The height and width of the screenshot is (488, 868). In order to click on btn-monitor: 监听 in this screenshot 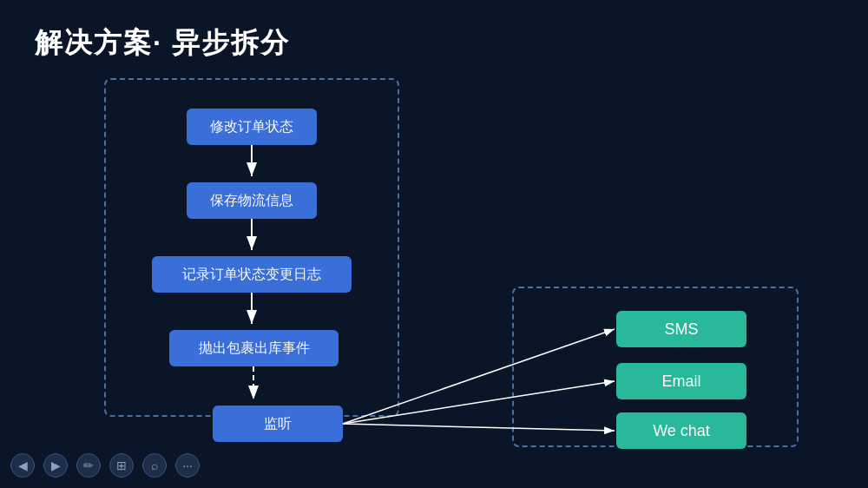, I will do `click(278, 424)`.